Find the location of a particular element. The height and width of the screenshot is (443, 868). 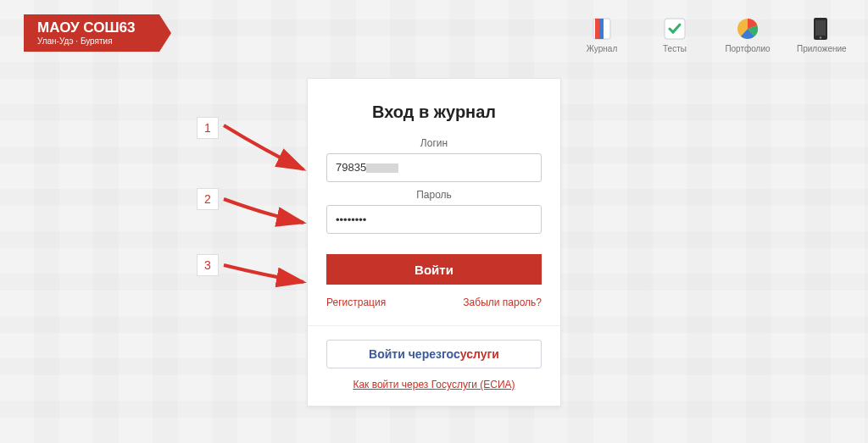

nav-portfolio-label: Портфолио is located at coordinates (748, 49).